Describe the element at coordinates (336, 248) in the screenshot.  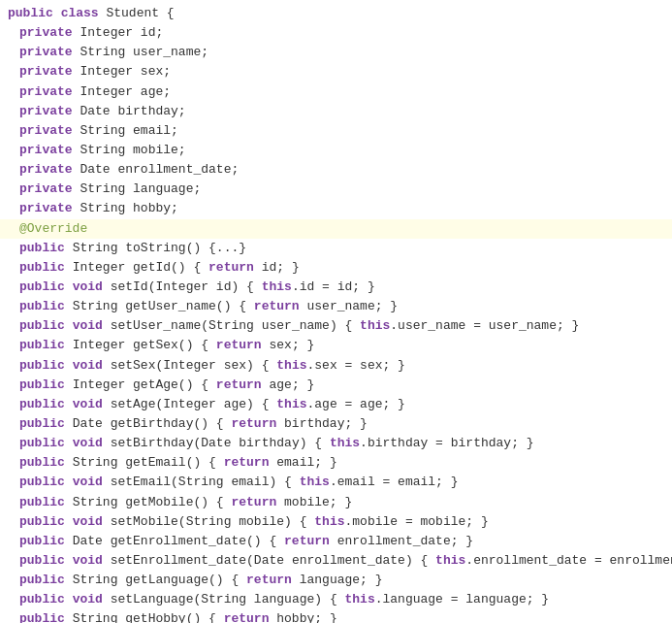
I see `code-line-13: public String toString() {...}` at that location.